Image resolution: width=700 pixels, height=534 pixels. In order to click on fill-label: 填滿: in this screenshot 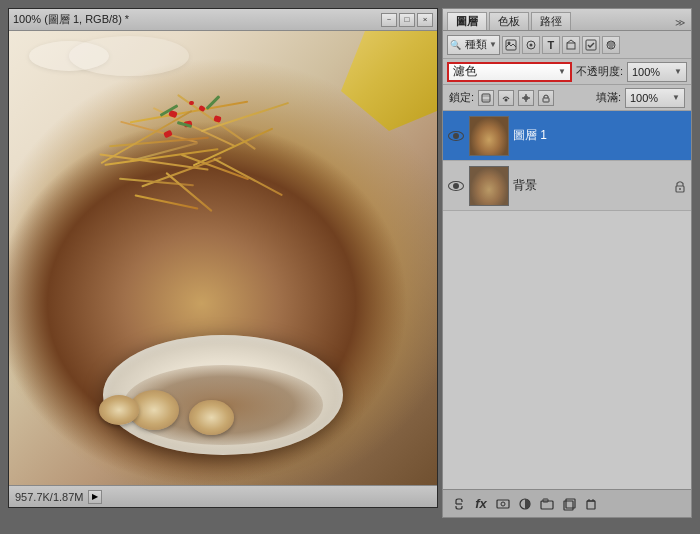, I will do `click(608, 98)`.